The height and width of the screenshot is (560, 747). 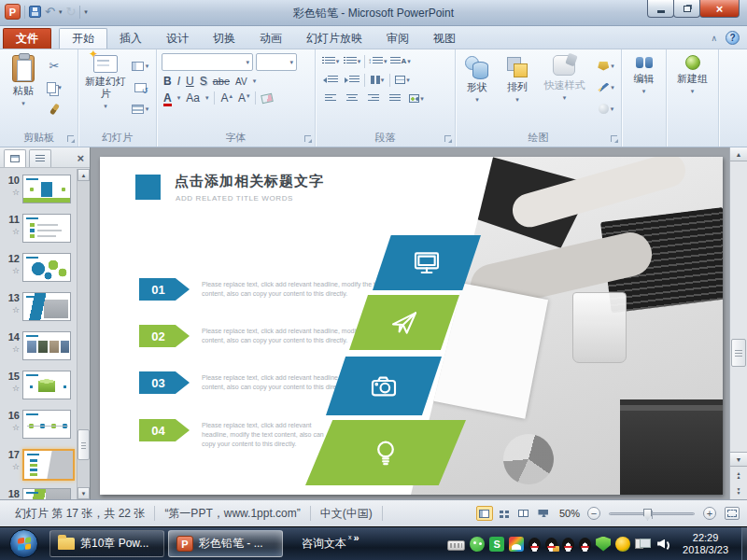 What do you see at coordinates (249, 181) in the screenshot?
I see `slide-title: 点击添加相关标题文字` at bounding box center [249, 181].